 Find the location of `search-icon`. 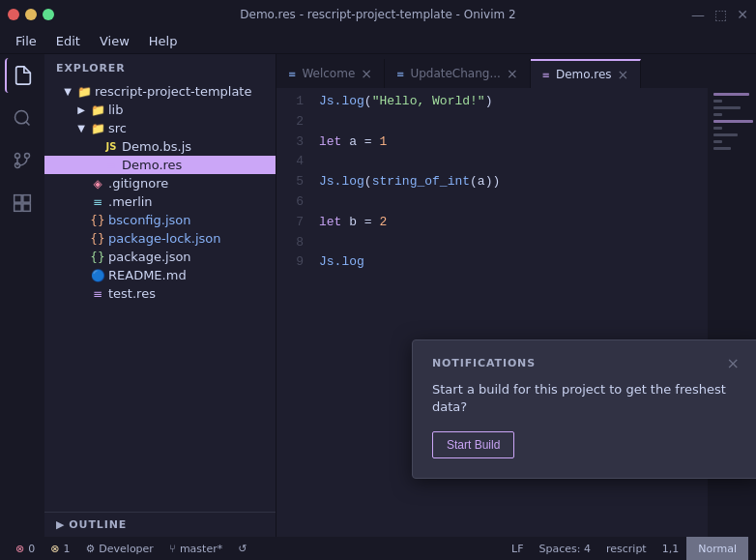

search-icon is located at coordinates (22, 118).